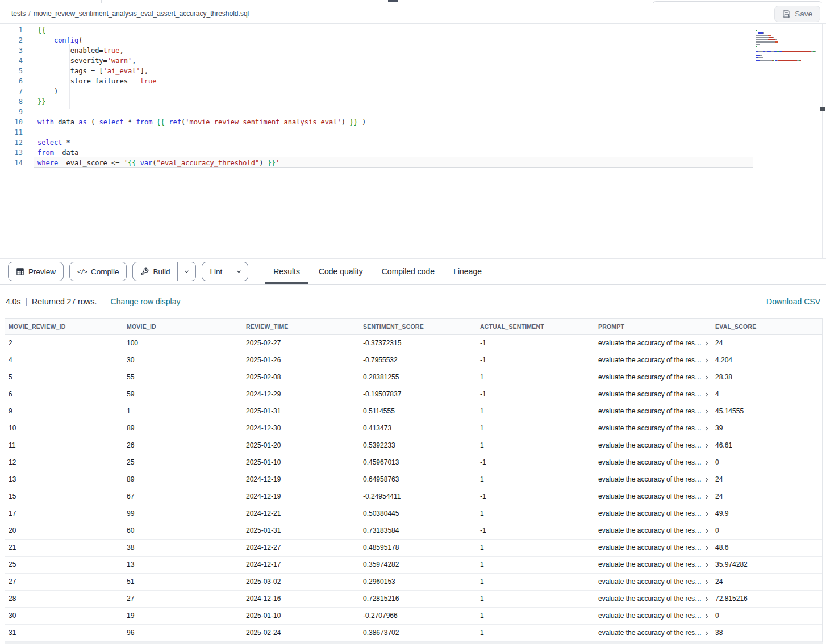 This screenshot has width=826, height=644. What do you see at coordinates (414, 412) in the screenshot?
I see `table-row: 912025-01-310.51145551evaluate the accur…` at bounding box center [414, 412].